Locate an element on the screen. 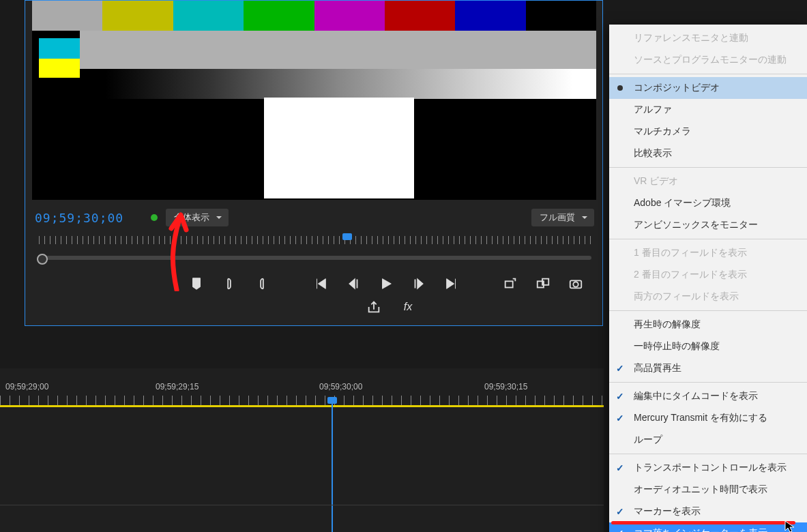 The image size is (807, 532). menu-item: 1 番目のフィールドを表示 is located at coordinates (708, 253).